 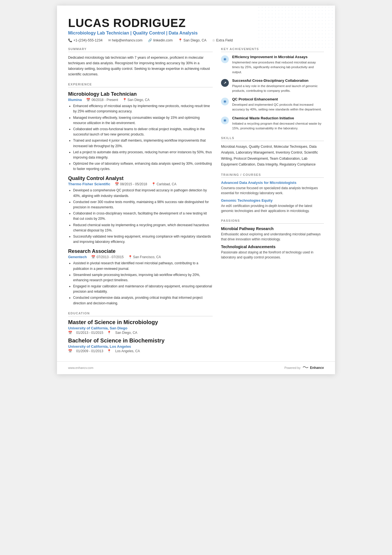 What do you see at coordinates (140, 314) in the screenshot?
I see `education-section-title: EDUCATION` at bounding box center [140, 314].